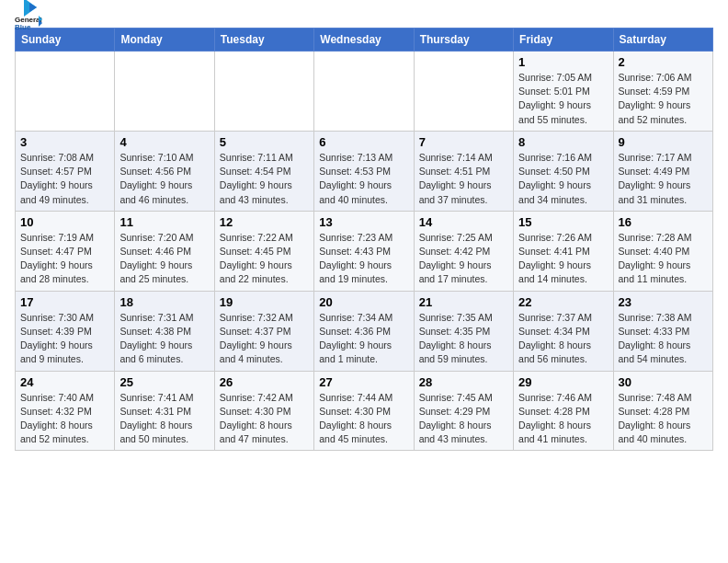  I want to click on day-number: 16, so click(664, 223).